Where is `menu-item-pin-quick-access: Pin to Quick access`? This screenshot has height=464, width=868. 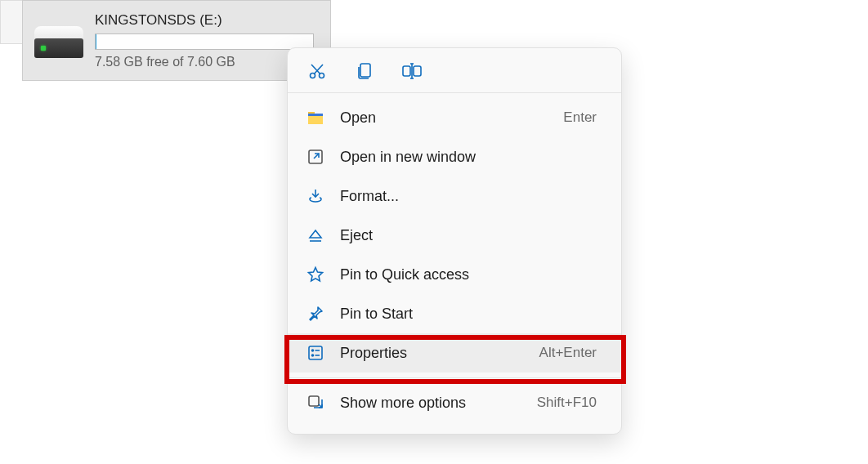 menu-item-pin-quick-access: Pin to Quick access is located at coordinates (454, 274).